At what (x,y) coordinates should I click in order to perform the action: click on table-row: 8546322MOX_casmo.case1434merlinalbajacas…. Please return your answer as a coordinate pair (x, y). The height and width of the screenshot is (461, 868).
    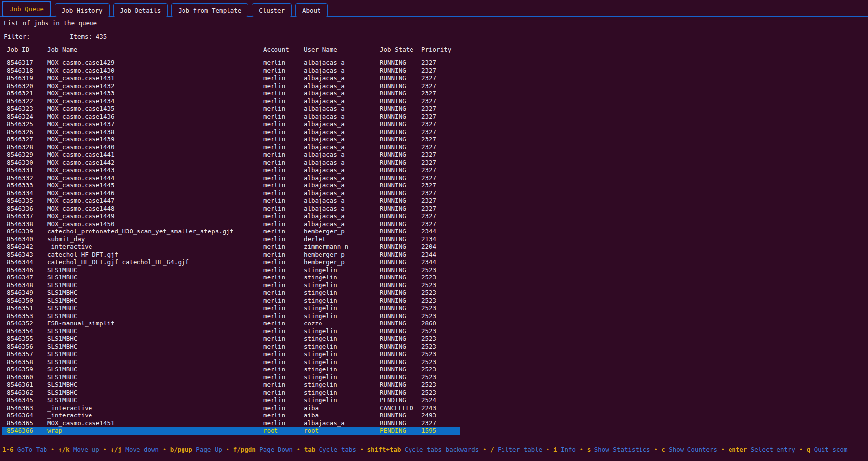
    Looking at the image, I should click on (231, 101).